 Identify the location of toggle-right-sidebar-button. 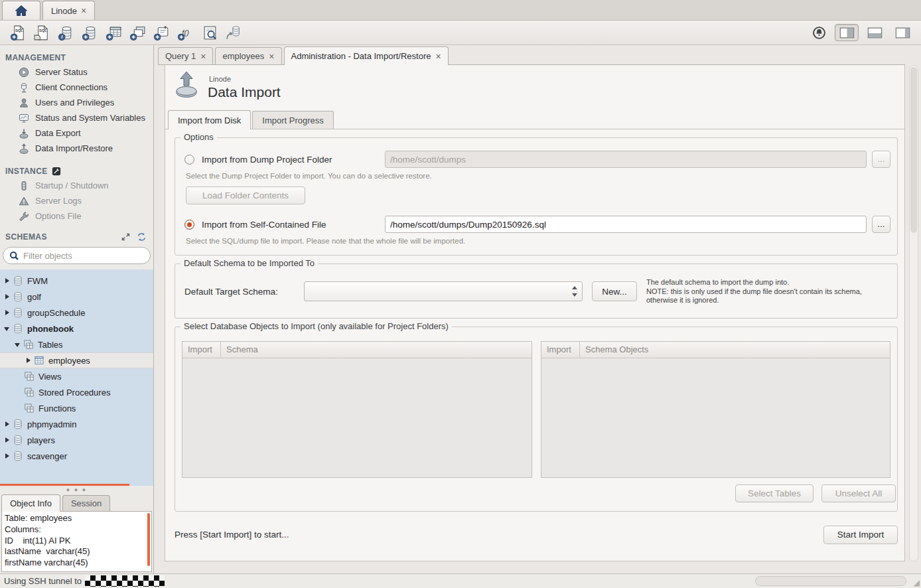
(902, 33).